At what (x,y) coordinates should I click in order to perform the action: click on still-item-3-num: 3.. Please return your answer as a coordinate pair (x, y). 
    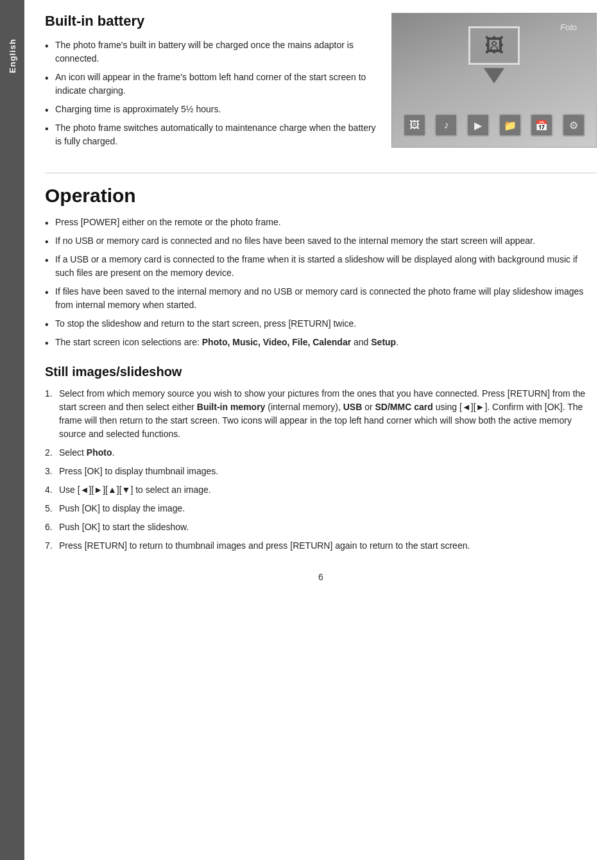
    Looking at the image, I should click on (49, 471).